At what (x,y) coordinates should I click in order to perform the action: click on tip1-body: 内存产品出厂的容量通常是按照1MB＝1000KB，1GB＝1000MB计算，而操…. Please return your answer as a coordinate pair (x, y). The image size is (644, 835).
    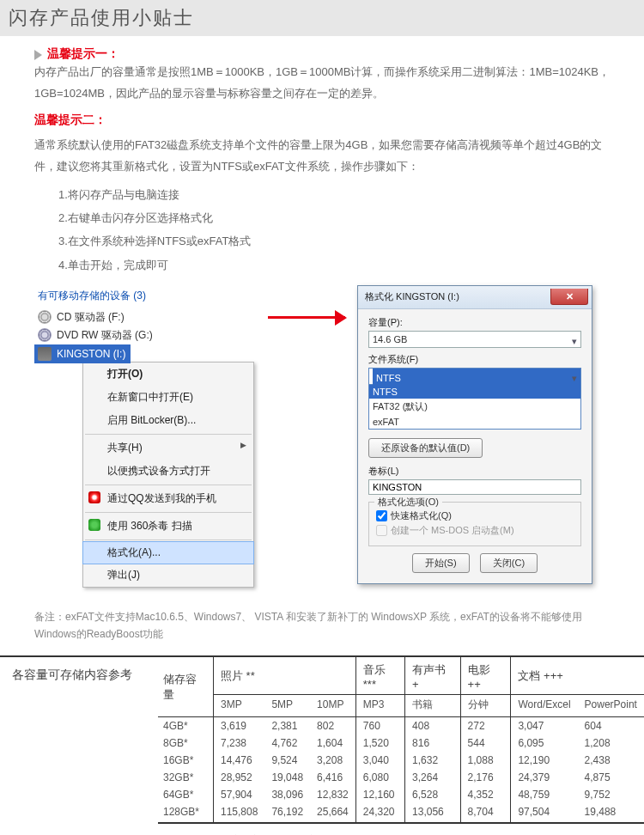
    Looking at the image, I should click on (326, 82).